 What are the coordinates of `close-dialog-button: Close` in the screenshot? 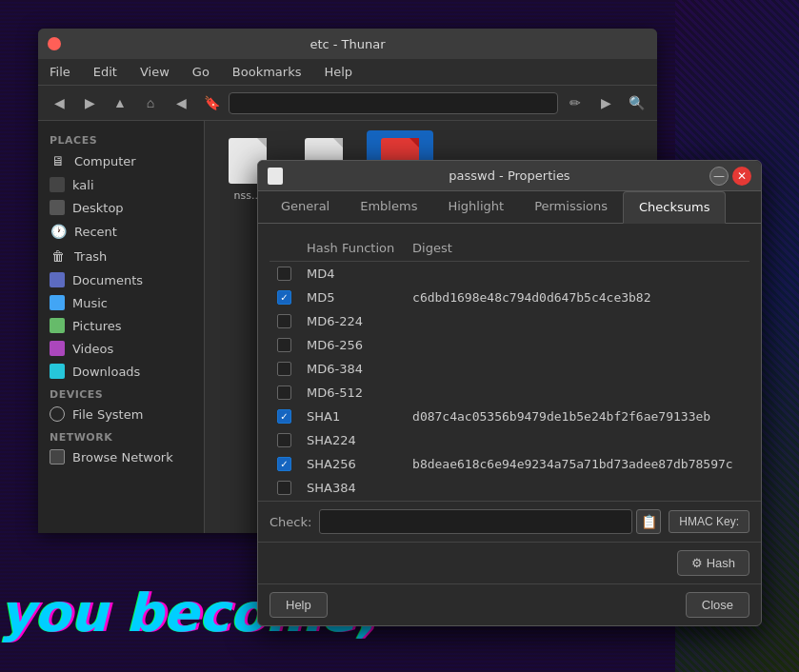 It's located at (718, 605).